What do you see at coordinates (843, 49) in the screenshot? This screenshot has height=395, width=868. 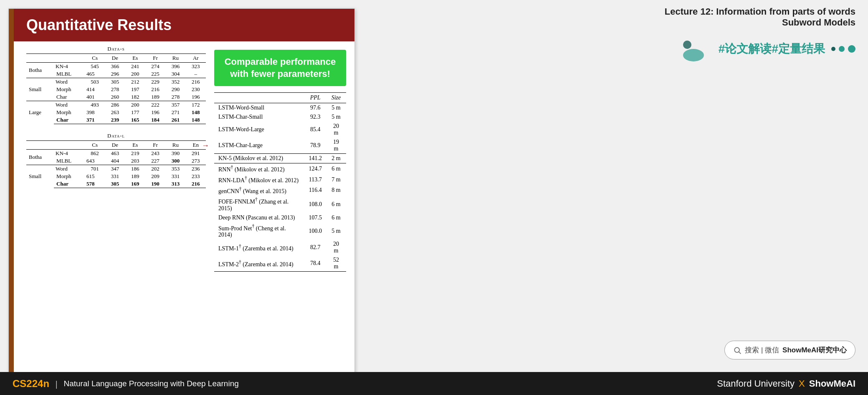 I see `decoration-dots` at bounding box center [843, 49].